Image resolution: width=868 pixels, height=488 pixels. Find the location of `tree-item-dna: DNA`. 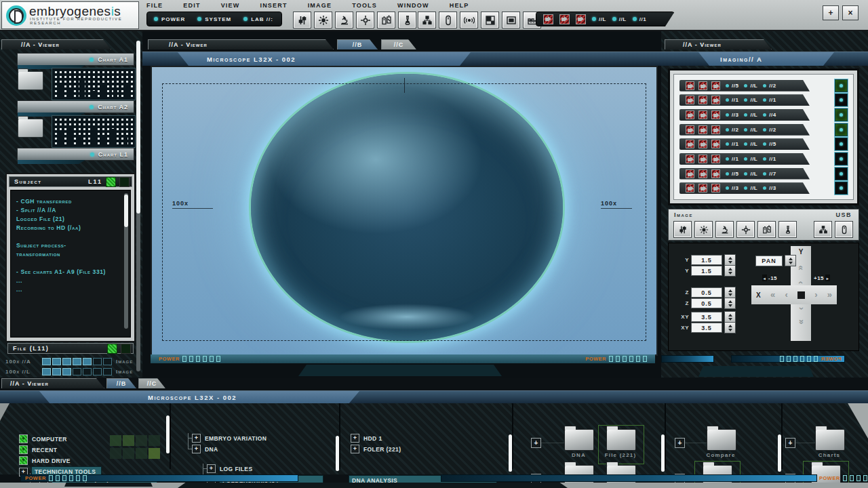

tree-item-dna: DNA is located at coordinates (205, 449).